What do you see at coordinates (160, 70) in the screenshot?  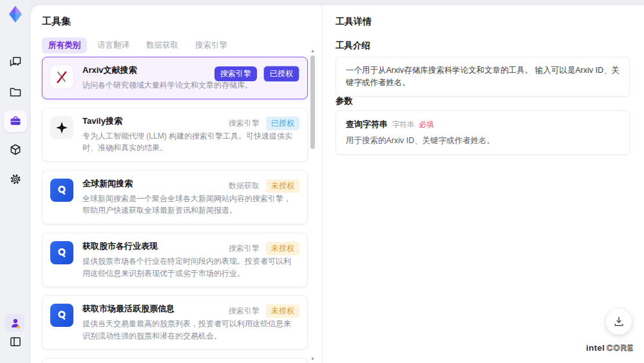 I see `tool-name: Arxiv文献搜索` at bounding box center [160, 70].